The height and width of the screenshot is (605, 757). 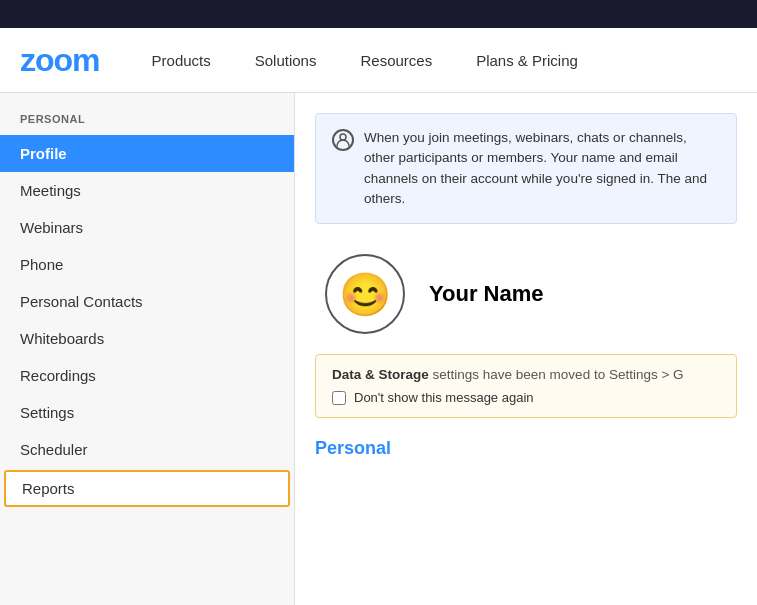 What do you see at coordinates (42, 264) in the screenshot?
I see `sidebar-label-phone: Phone` at bounding box center [42, 264].